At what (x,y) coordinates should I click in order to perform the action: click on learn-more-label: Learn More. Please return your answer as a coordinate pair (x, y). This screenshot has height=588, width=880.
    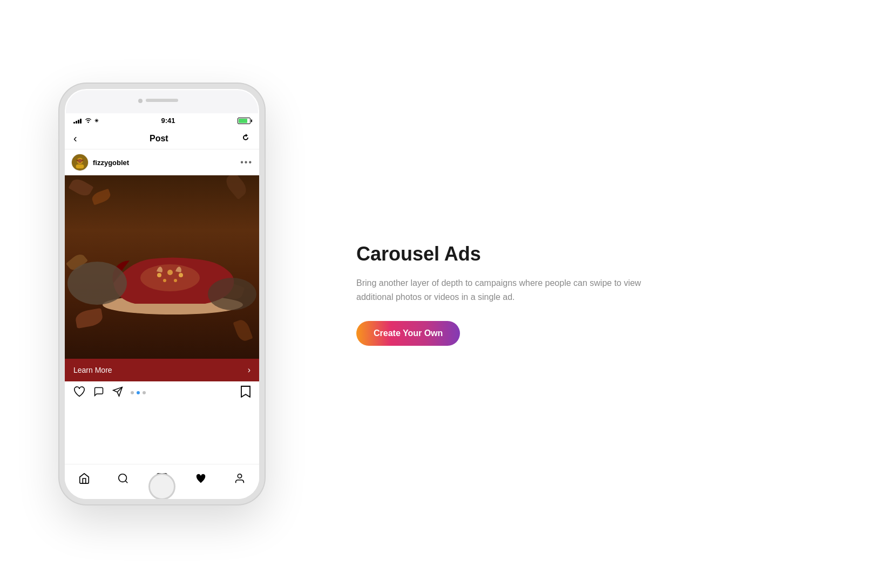
    Looking at the image, I should click on (93, 370).